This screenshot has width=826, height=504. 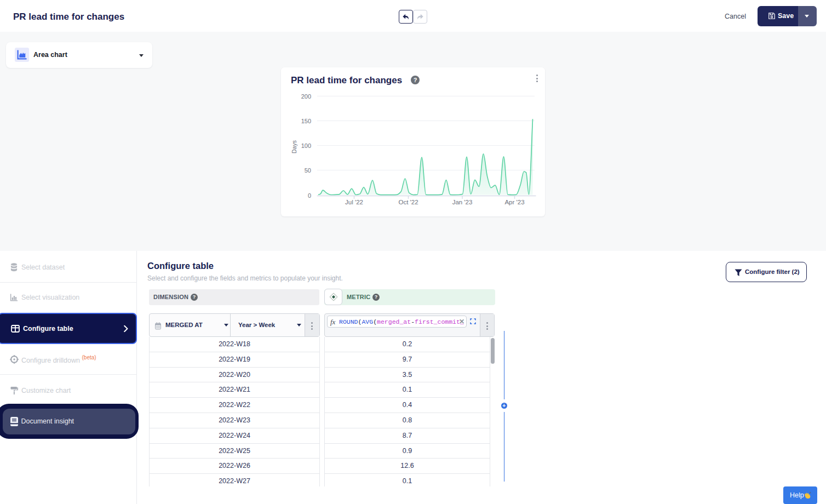 What do you see at coordinates (309, 196) in the screenshot?
I see `svg-text: 0` at bounding box center [309, 196].